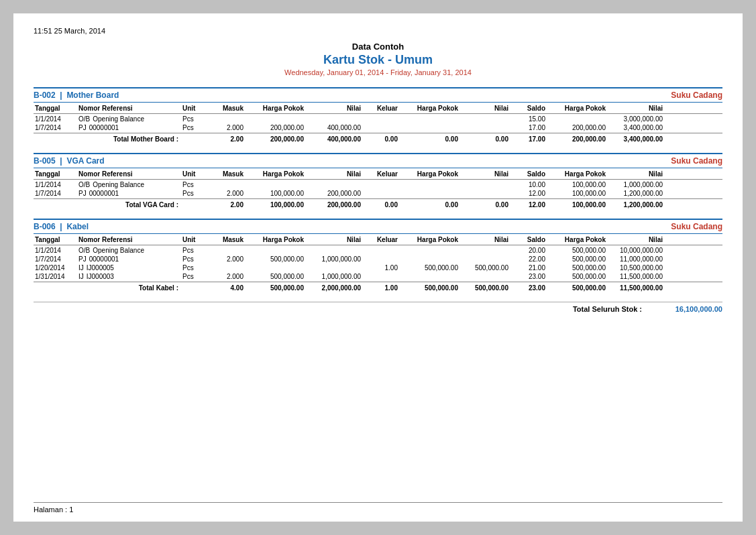  Describe the element at coordinates (378, 31) in the screenshot. I see `timestamp: 11:51 25 March, 2014` at that location.